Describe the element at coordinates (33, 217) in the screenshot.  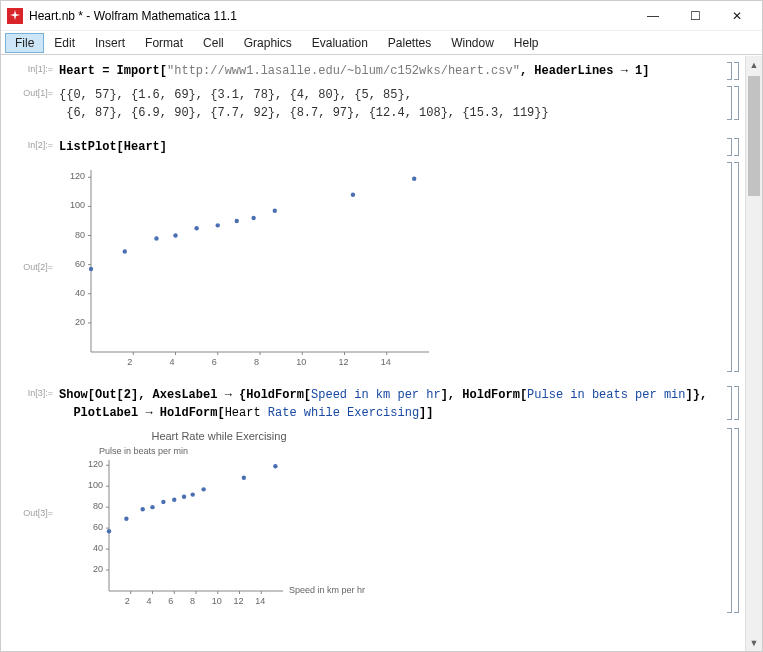
I see `cell-label-out2: Out[2]=` at that location.